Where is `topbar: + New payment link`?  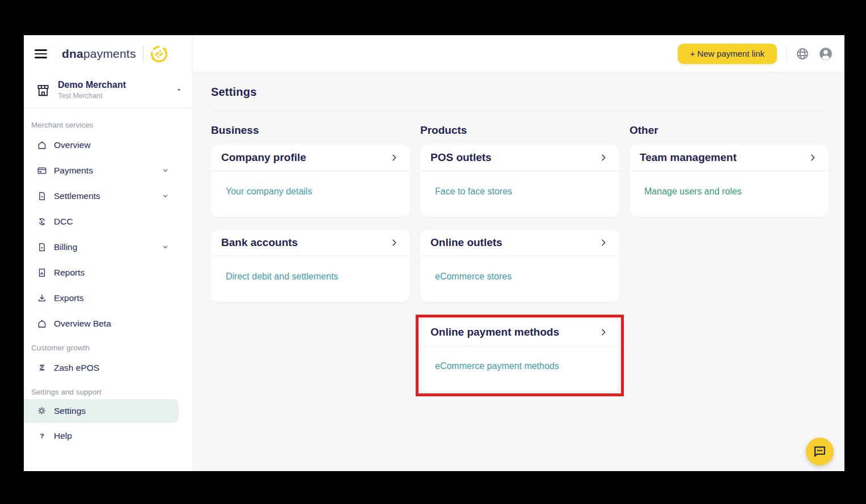 topbar: + New payment link is located at coordinates (518, 54).